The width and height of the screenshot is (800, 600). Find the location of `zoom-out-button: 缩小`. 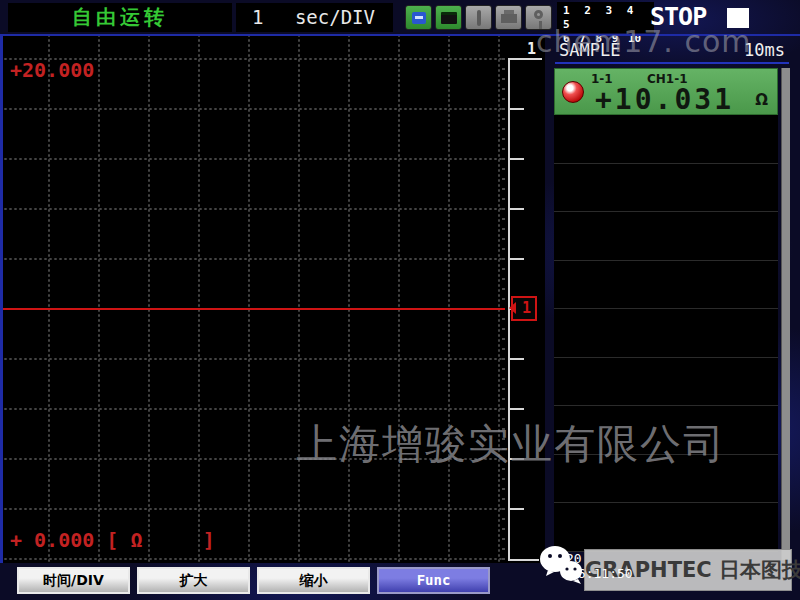

zoom-out-button: 缩小 is located at coordinates (314, 580).